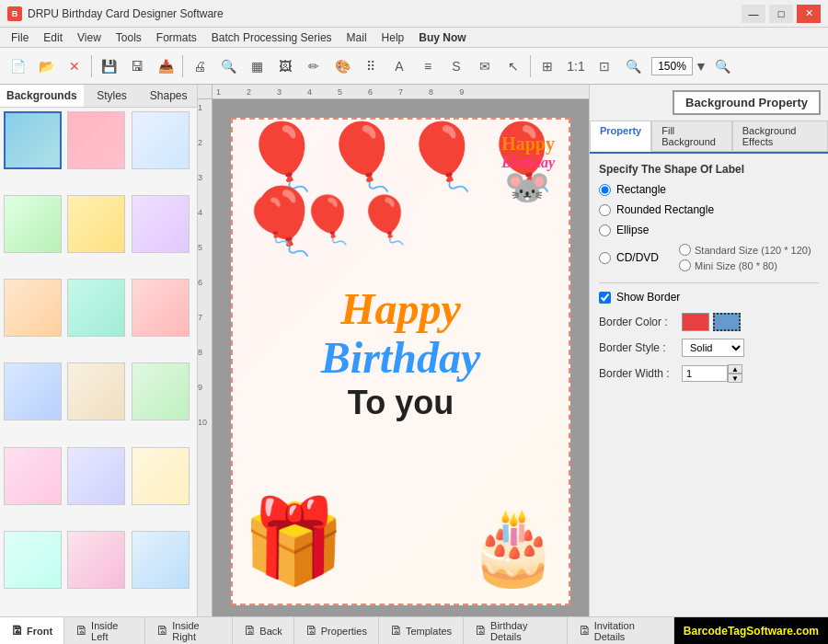  Describe the element at coordinates (708, 348) in the screenshot. I see `border-style-row: Border Style : Solid Dashed Dotted` at that location.